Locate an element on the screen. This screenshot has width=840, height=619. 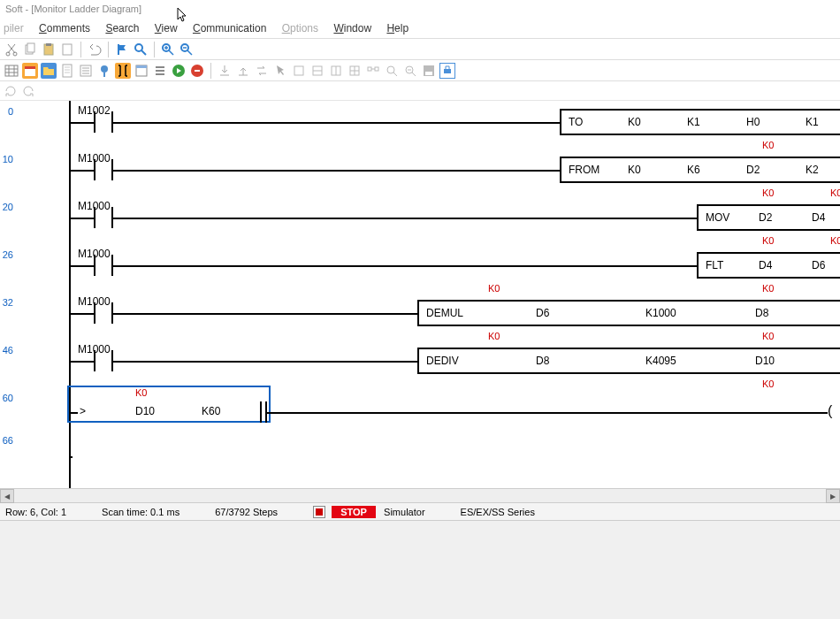
menu-search: Search is located at coordinates (122, 28).